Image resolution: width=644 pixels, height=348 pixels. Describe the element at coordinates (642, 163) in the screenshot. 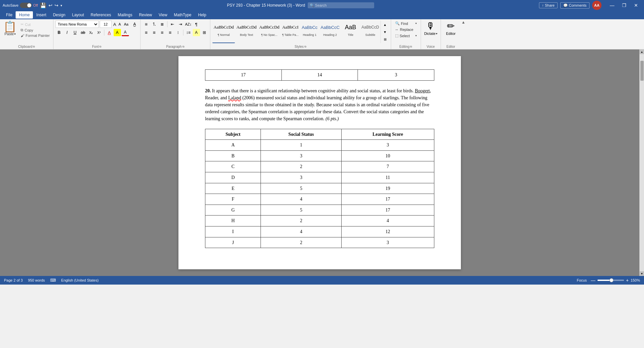

I see `scroll-track` at that location.